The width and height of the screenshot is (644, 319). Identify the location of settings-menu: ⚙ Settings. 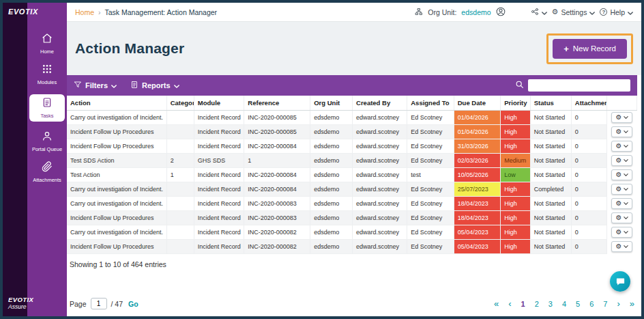
(574, 12).